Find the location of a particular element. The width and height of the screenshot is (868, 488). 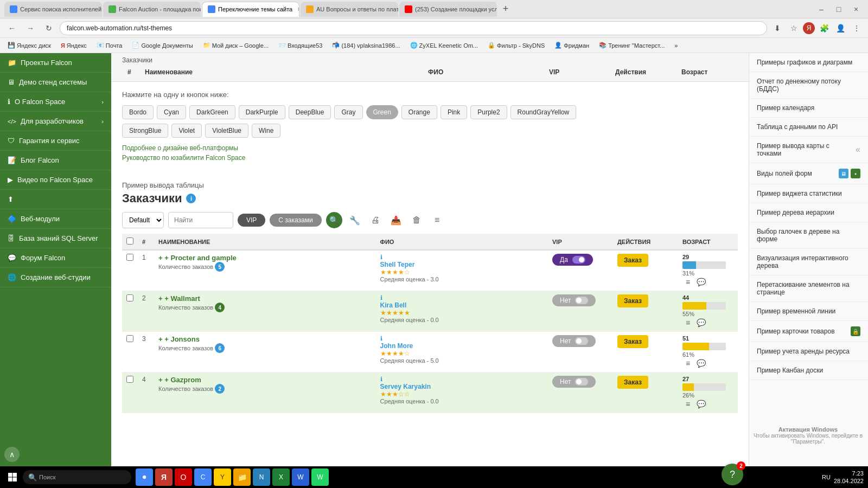

rs-item-kanban: Пример Канбан доски is located at coordinates (808, 371).